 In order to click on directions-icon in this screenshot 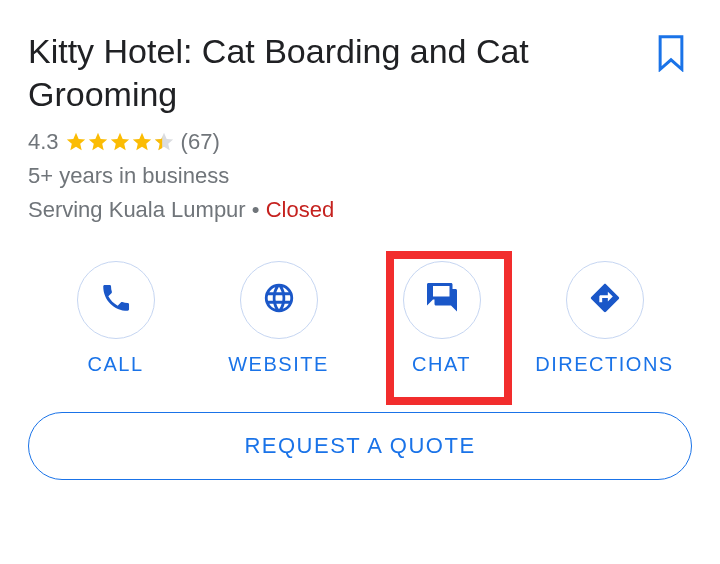, I will do `click(605, 300)`.